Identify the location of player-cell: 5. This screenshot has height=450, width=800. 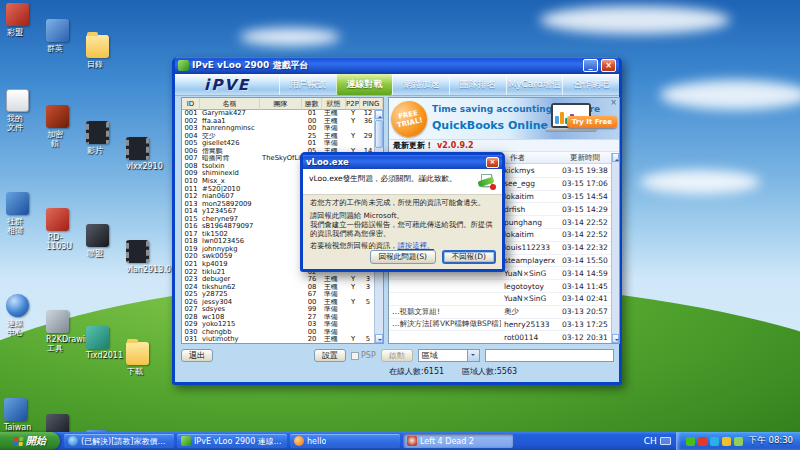
(367, 302).